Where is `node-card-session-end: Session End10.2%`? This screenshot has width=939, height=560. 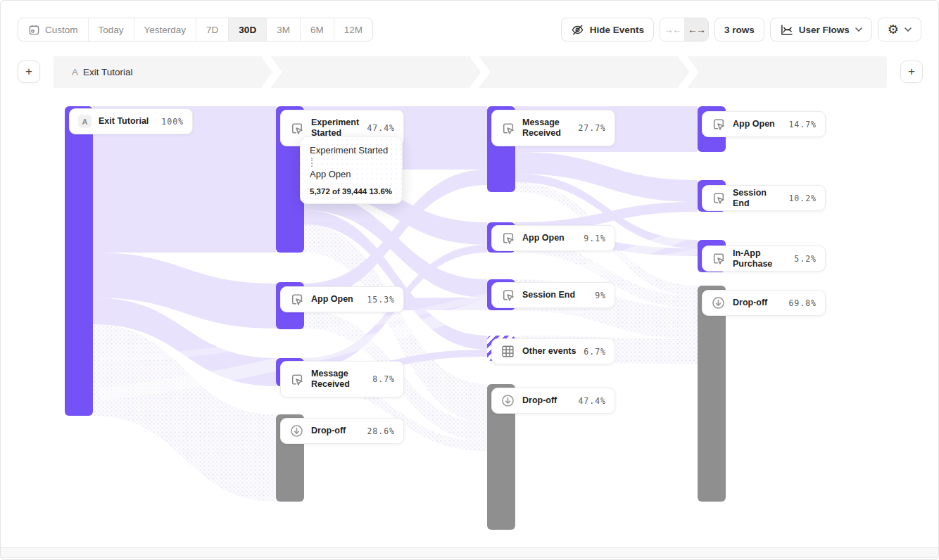 node-card-session-end: Session End10.2% is located at coordinates (764, 198).